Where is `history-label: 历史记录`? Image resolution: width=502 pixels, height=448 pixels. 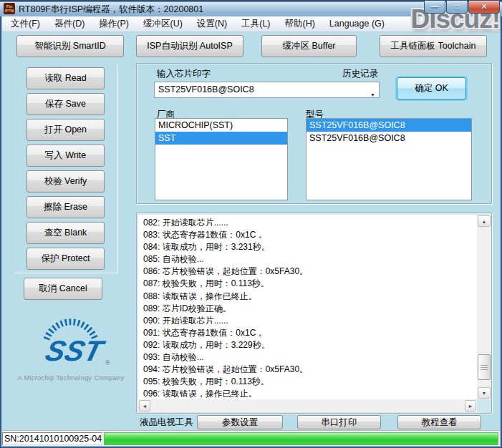 history-label: 历史记录 is located at coordinates (360, 74).